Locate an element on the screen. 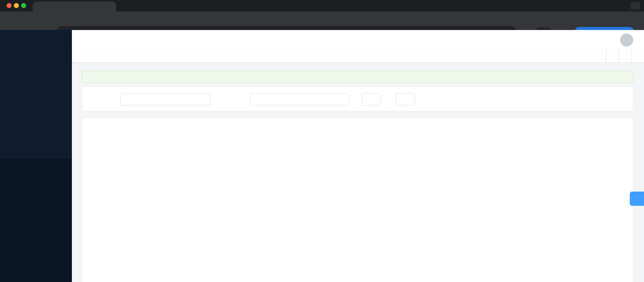 The image size is (644, 282). forward-button is located at coordinates (21, 26).